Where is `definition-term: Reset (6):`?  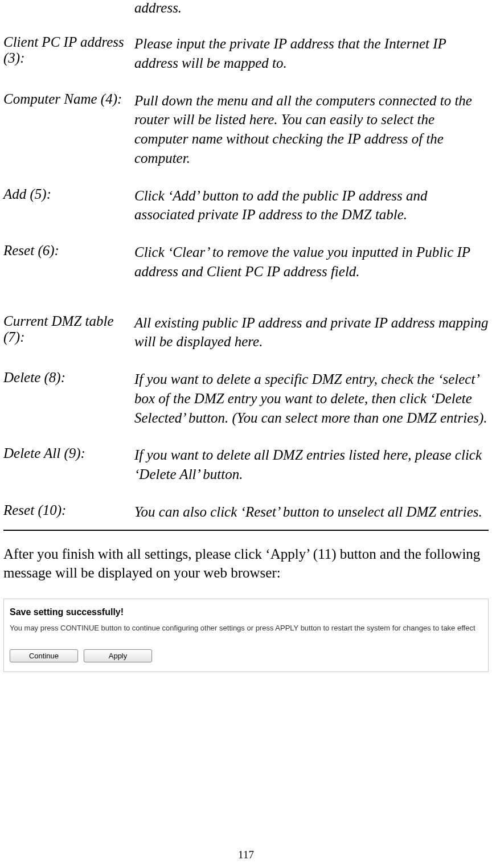 definition-term: Reset (6): is located at coordinates (69, 262).